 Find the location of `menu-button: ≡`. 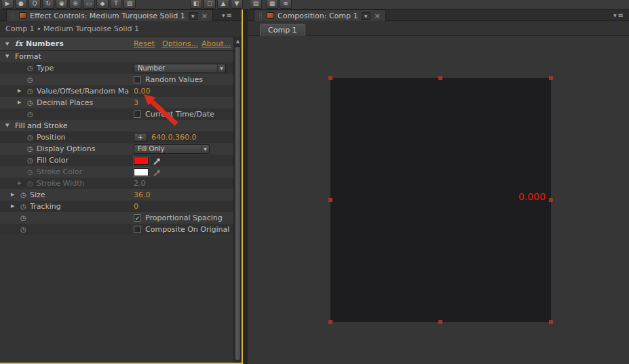

menu-button: ≡ is located at coordinates (286, 4).